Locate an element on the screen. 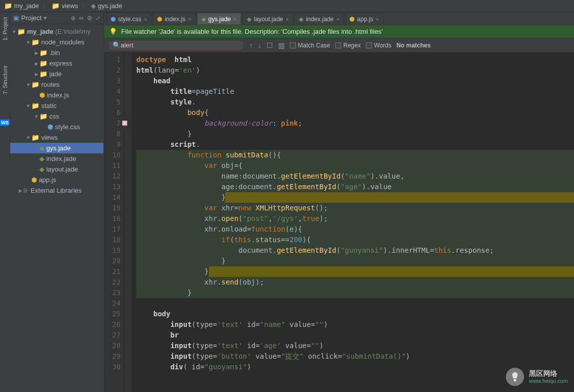 The image size is (574, 392). tab-layout-jade: ◆layout.jade× is located at coordinates (268, 19).